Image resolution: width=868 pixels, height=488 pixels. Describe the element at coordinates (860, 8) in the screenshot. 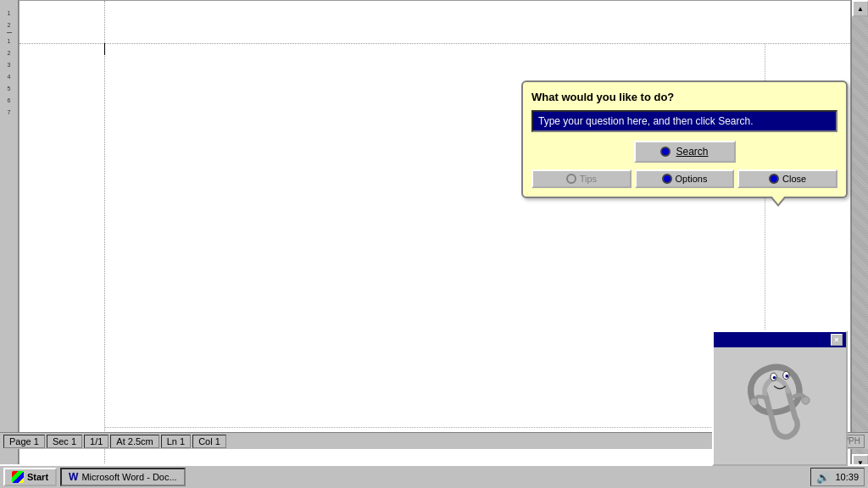

I see `scroll-up-button: ▲` at that location.